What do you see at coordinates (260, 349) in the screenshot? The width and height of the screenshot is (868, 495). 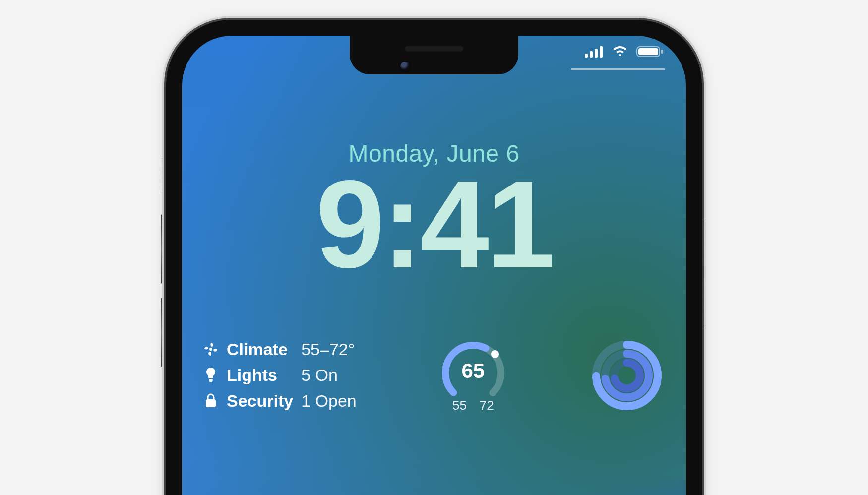 I see `home-row-label: Climate` at bounding box center [260, 349].